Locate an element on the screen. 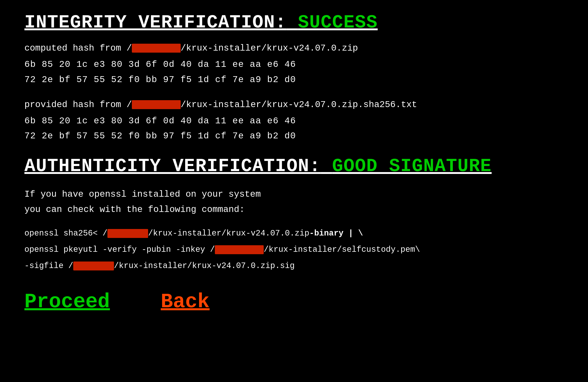 The image size is (588, 382). cmd-path2: /krux-installer/selfcustody.pem is located at coordinates (339, 250).